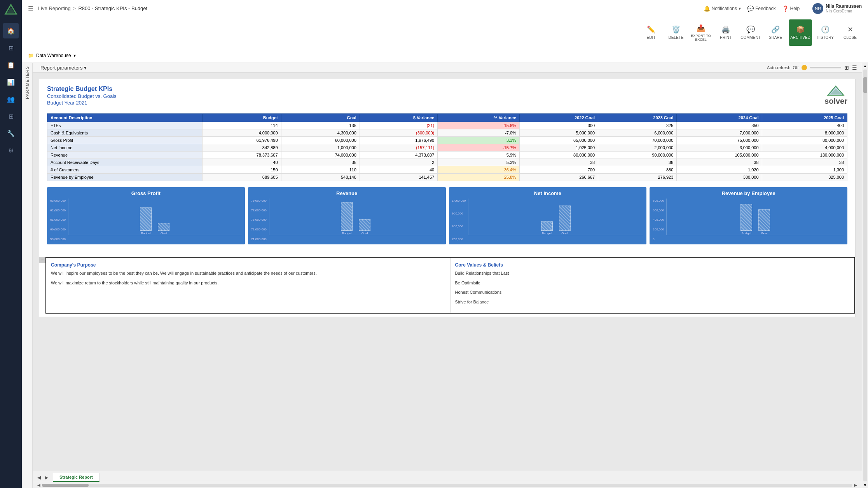  Describe the element at coordinates (850, 33) in the screenshot. I see `close-button: ✕ CLOSE` at that location.